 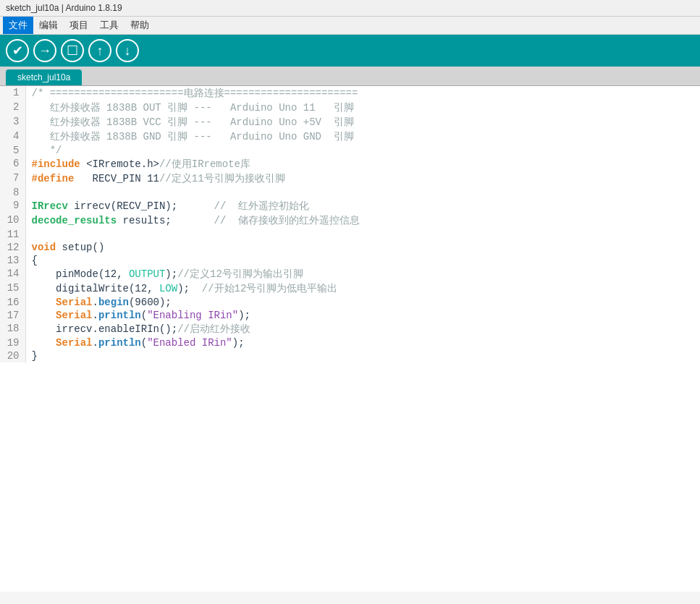 I want to click on line-number: 15, so click(x=13, y=289).